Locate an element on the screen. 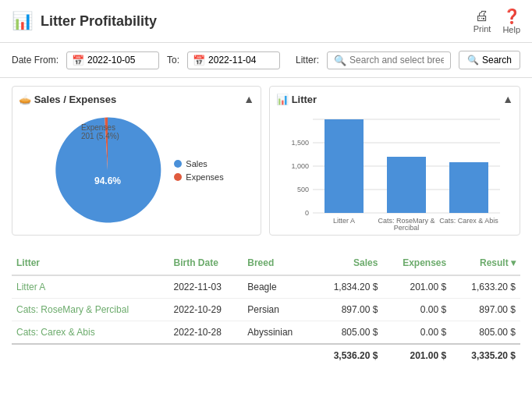 This screenshot has width=532, height=404. bar-chart-svg: 0 500 1,000 1,500 Litter A Cats: RoseMar… is located at coordinates (395, 174).